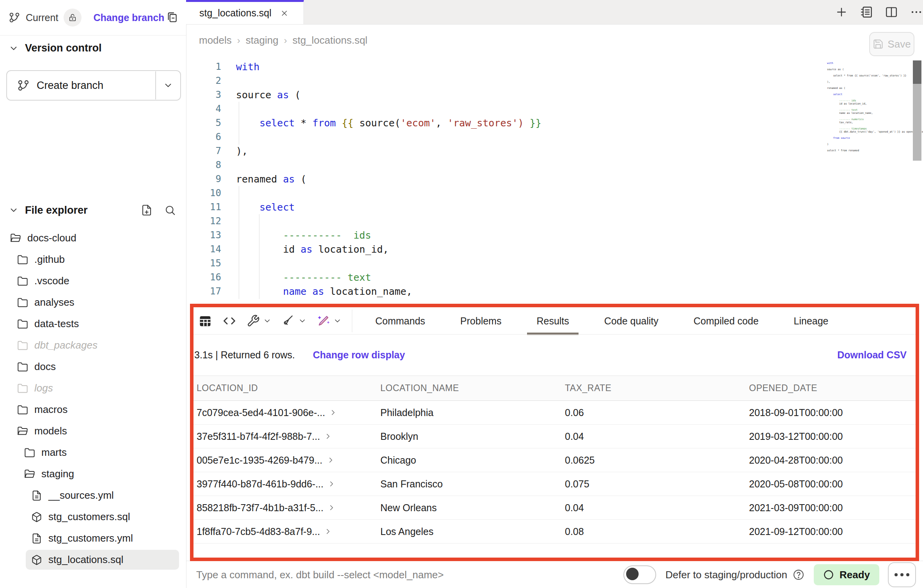 The image size is (923, 588). I want to click on tab-stg-locations: stg_locations.sql, so click(245, 12).